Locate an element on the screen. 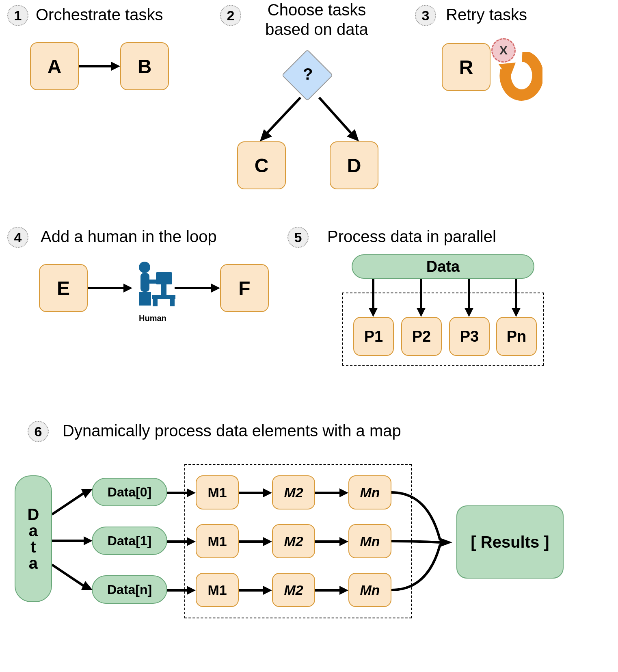  merge-curves is located at coordinates (426, 542).